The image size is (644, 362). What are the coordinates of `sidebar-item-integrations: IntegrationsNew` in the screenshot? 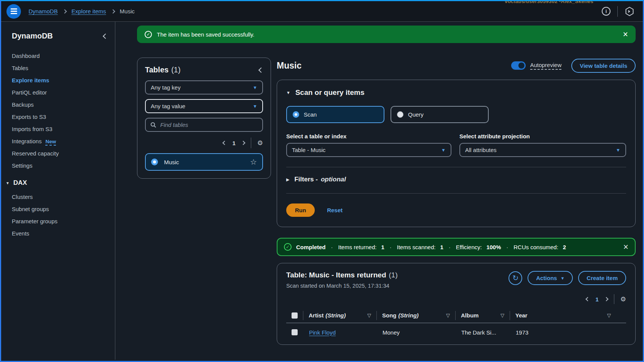 It's located at (59, 141).